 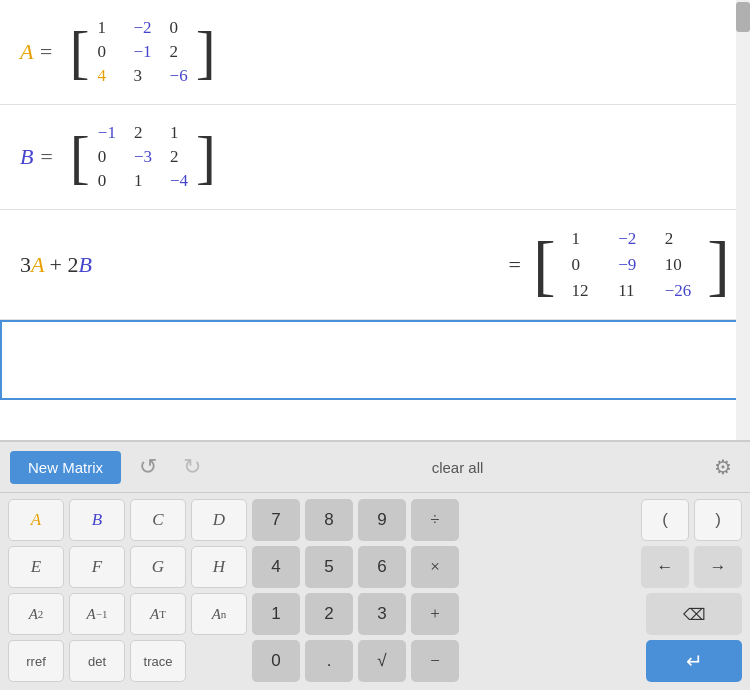 I want to click on bracket-right-result: ], so click(x=718, y=265).